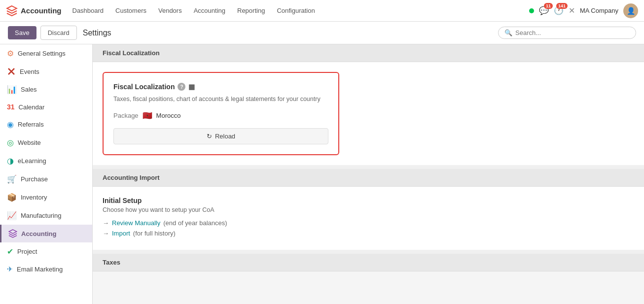 The image size is (644, 304). What do you see at coordinates (221, 115) in the screenshot?
I see `package-row: Package 🇲🇦 Morocco` at bounding box center [221, 115].